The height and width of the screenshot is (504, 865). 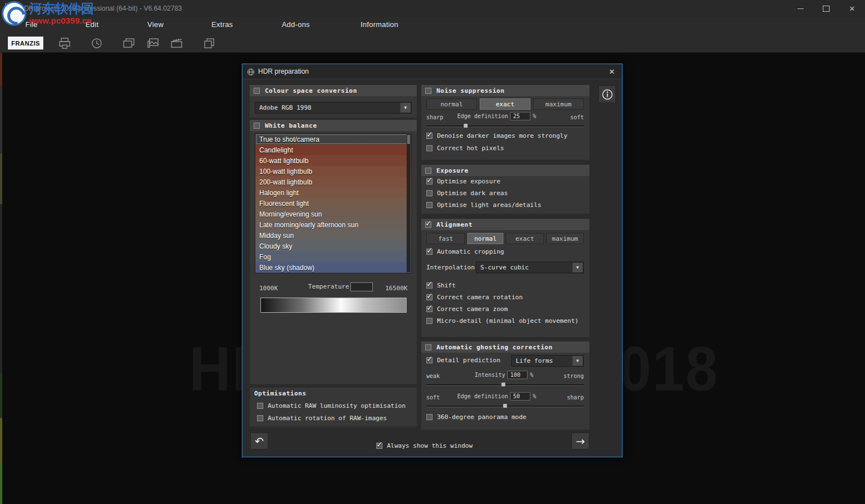 I want to click on back-icon: ↶, so click(x=259, y=441).